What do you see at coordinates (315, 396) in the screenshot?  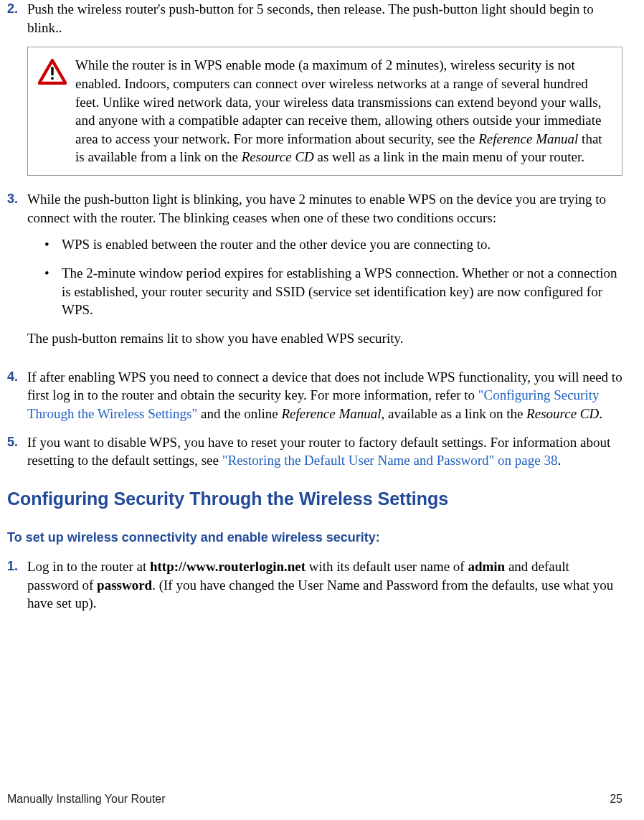 I see `step-4: 4. If after enabling WPS you need to con…` at bounding box center [315, 396].